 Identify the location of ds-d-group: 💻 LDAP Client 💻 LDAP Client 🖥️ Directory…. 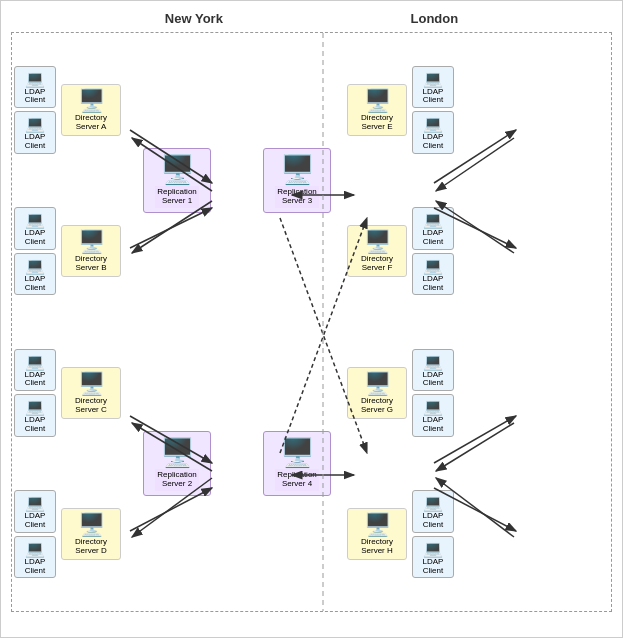
(72, 534).